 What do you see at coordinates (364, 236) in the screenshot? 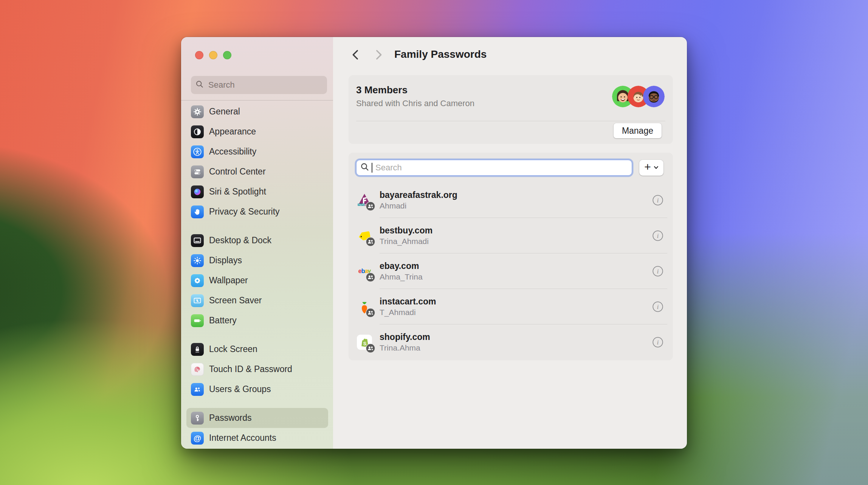
I see `bestbuy-tag-favicon` at bounding box center [364, 236].